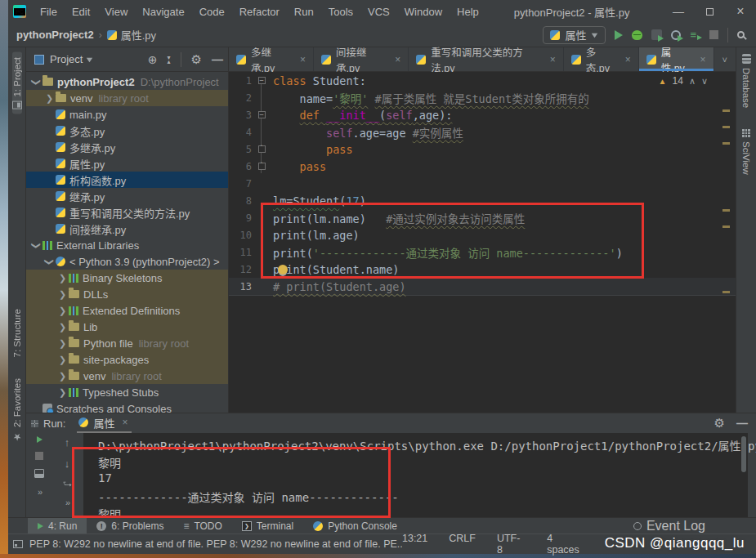 The width and height of the screenshot is (756, 558). Describe the element at coordinates (49, 11) in the screenshot. I see `menu-file: File` at that location.